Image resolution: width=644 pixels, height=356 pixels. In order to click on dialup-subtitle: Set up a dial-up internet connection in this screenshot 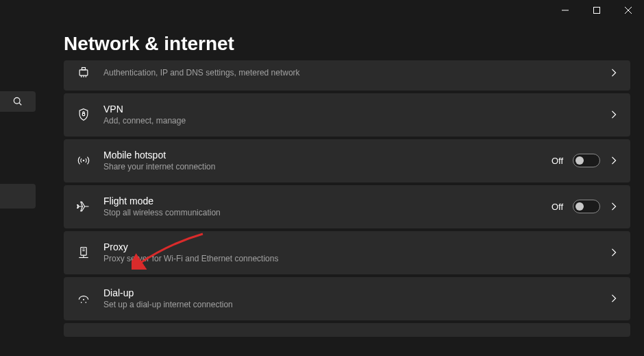, I will do `click(356, 305)`.